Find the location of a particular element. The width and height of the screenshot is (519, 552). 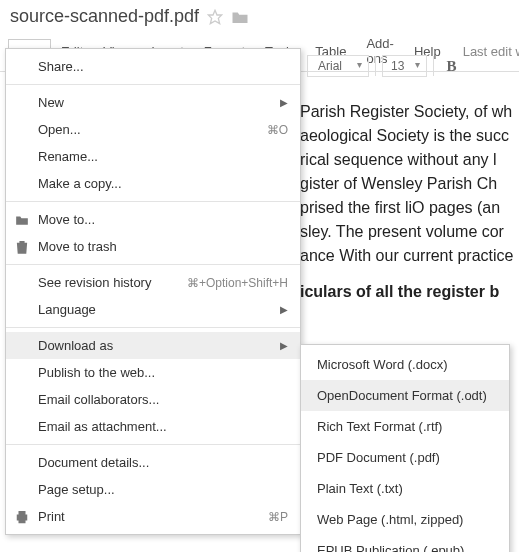

menu-item-label: Open... is located at coordinates (60, 130).